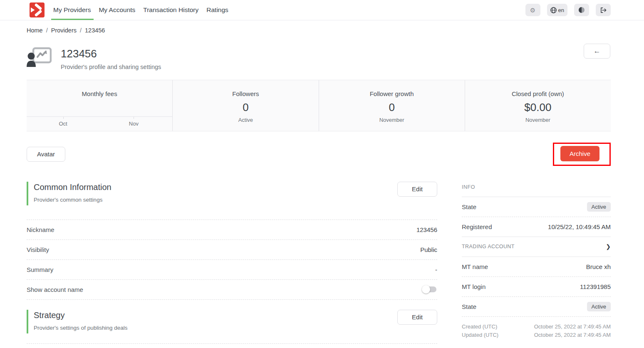 The width and height of the screenshot is (644, 348). Describe the element at coordinates (477, 227) in the screenshot. I see `info-label: Registered` at that location.